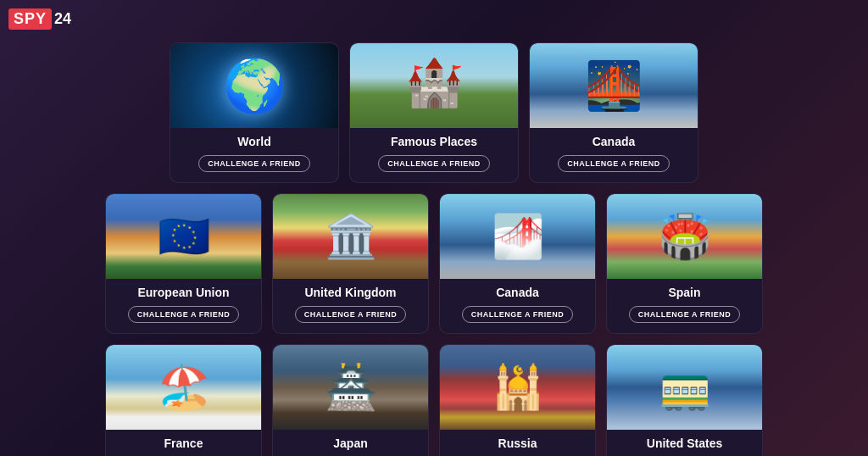 This screenshot has width=868, height=456. What do you see at coordinates (685, 264) in the screenshot?
I see `card-spain: SpainCHALLENGE A FRIEND` at bounding box center [685, 264].